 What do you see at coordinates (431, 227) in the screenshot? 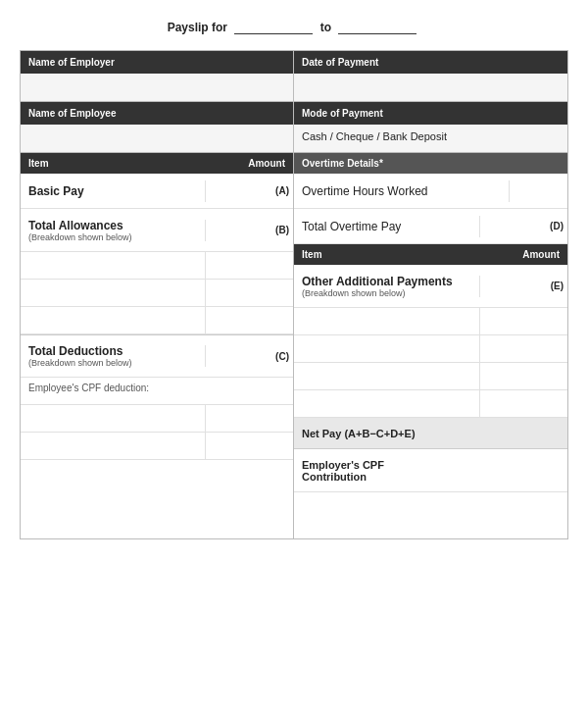
I see `total-overtime-pay-row: Total Overtime Pay (D)` at bounding box center [431, 227].